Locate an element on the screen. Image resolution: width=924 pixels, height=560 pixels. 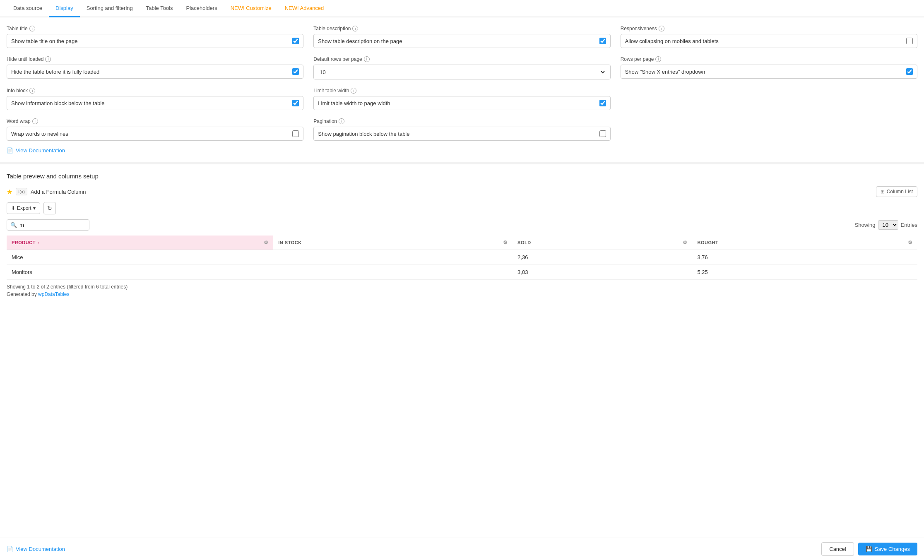
setting-hide-until-loaded: Hide until loaded i Hide the table befor… is located at coordinates (155, 68).